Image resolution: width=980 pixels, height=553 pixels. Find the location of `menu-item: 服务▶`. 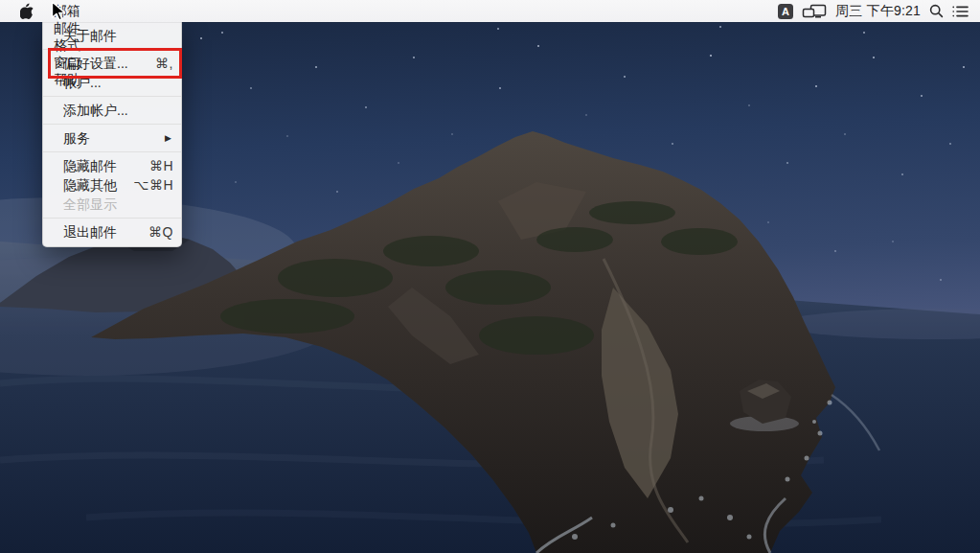

menu-item: 服务▶ is located at coordinates (112, 138).